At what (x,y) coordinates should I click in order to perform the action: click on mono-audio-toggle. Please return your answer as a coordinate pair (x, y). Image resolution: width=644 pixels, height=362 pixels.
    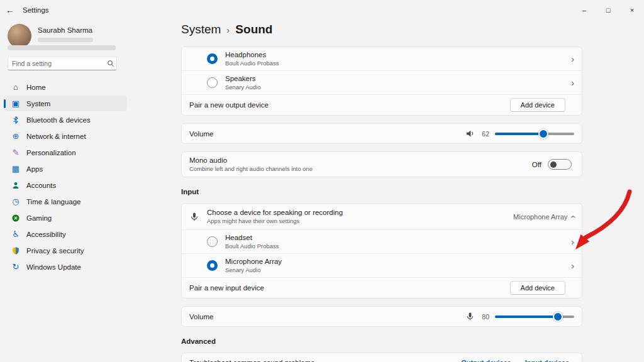
    Looking at the image, I should click on (560, 165).